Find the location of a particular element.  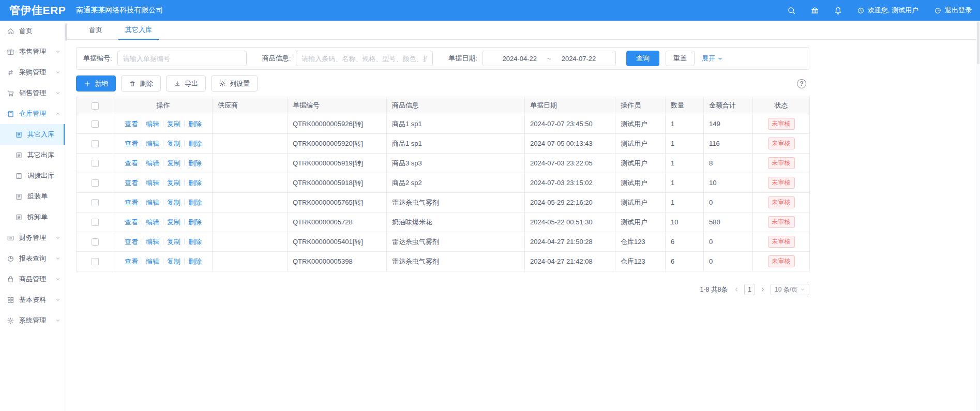

sidebar-item-warehouse-mgmt: 仓库管理 is located at coordinates (32, 114).